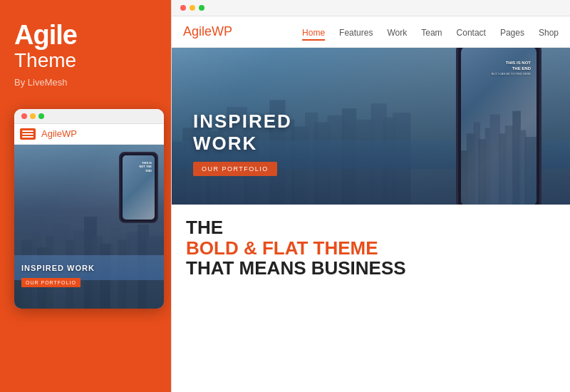 This screenshot has width=570, height=392. I want to click on title-block: Agile Theme By LiveMesh, so click(46, 54).